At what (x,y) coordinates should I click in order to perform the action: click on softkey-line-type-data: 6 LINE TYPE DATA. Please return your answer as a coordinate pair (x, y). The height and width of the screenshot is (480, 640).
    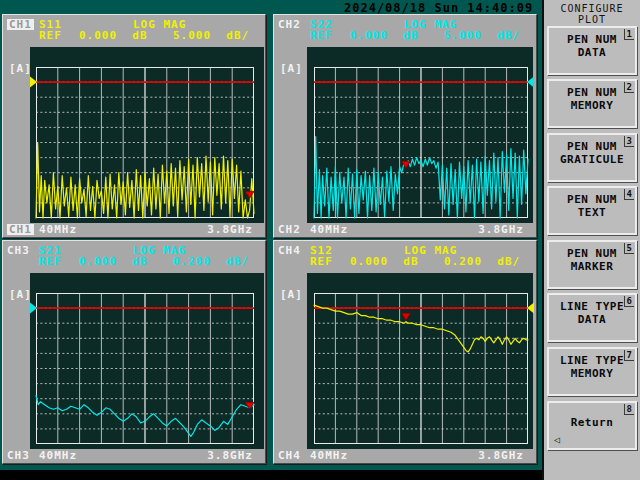
    Looking at the image, I should click on (592, 318).